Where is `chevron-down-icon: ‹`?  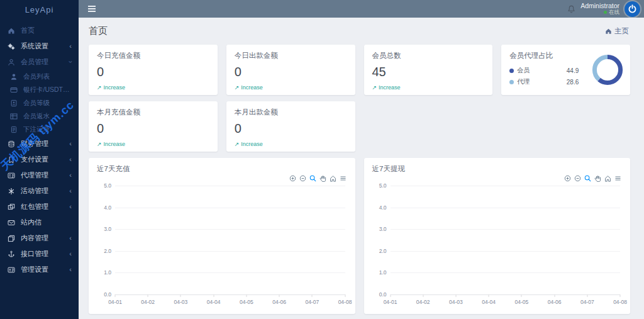 chevron-down-icon: ‹ is located at coordinates (70, 62).